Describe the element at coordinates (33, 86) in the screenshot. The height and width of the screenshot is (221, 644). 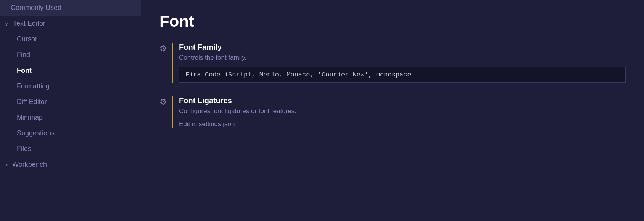
I see `formatting-label: Formatting` at that location.